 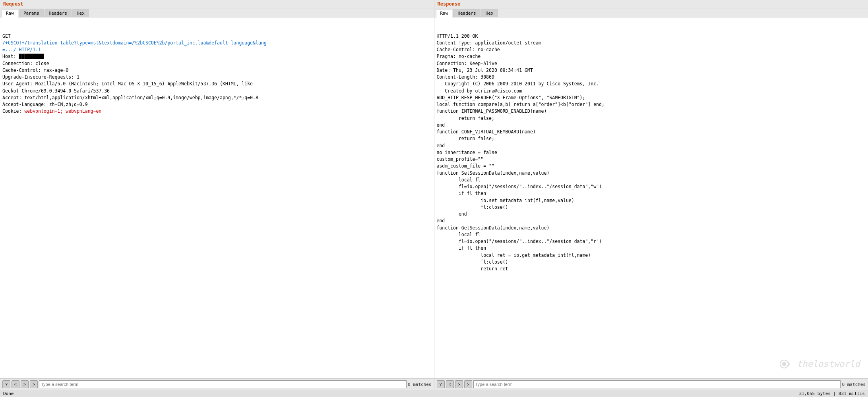 I want to click on request-line: Upgrade-Insecure-Requests: 1, so click(x=217, y=77).